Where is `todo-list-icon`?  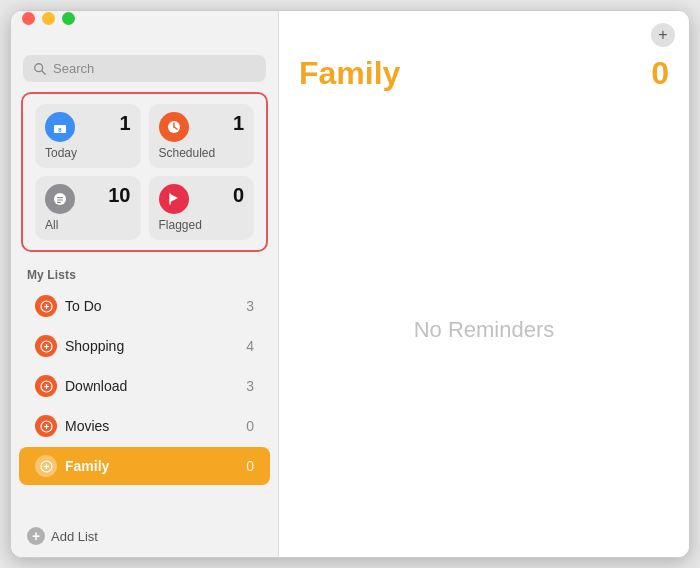
todo-list-icon is located at coordinates (46, 306).